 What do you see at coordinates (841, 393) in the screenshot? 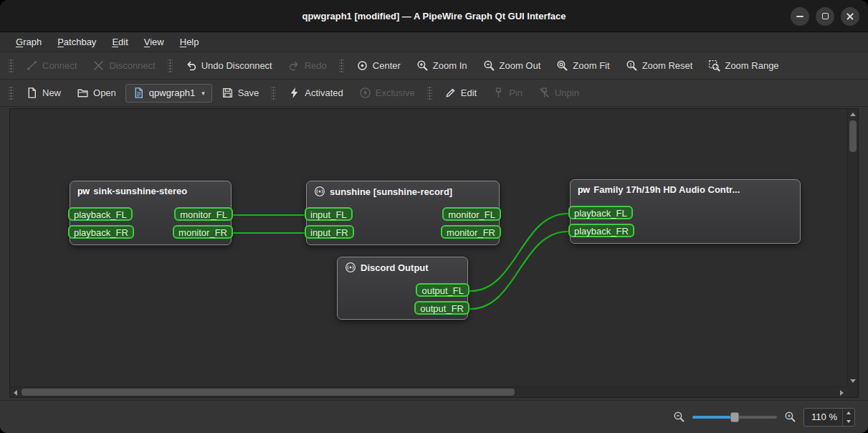
I see `arrow-right-icon` at bounding box center [841, 393].